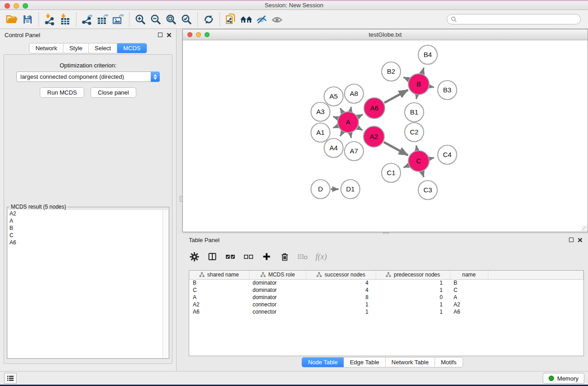 This screenshot has height=386, width=588. What do you see at coordinates (198, 34) in the screenshot?
I see `minimize-network-button` at bounding box center [198, 34].